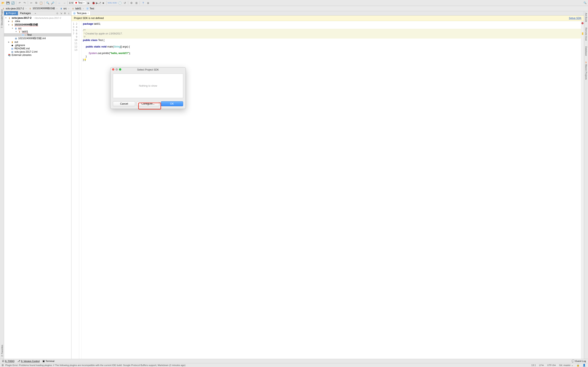 The width and height of the screenshot is (588, 367). I want to click on close-window-icon, so click(113, 69).